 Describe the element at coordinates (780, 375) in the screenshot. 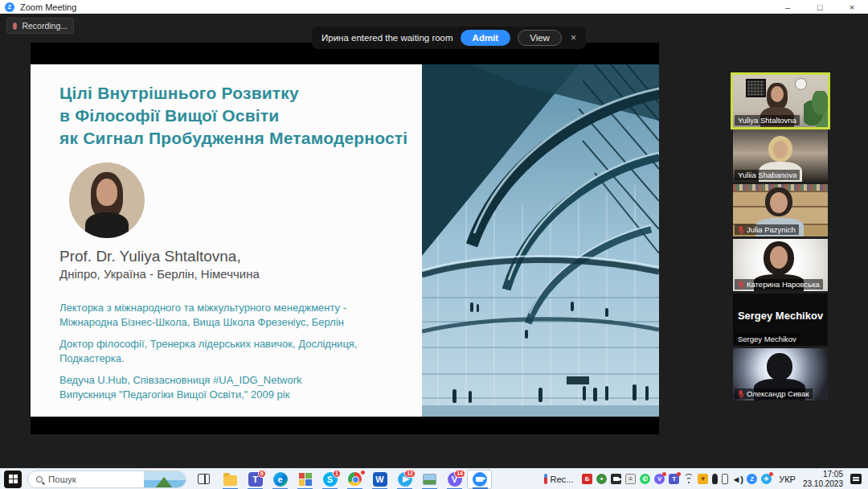

I see `participant-tile-oleksandr-syvak: Олександр Сивак` at that location.